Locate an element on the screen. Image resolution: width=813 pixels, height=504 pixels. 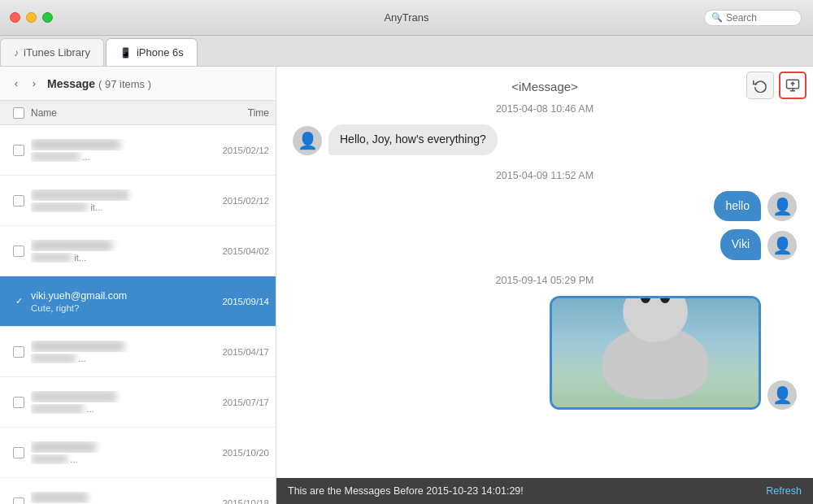
contact-label: <iMessage> is located at coordinates (545, 86).